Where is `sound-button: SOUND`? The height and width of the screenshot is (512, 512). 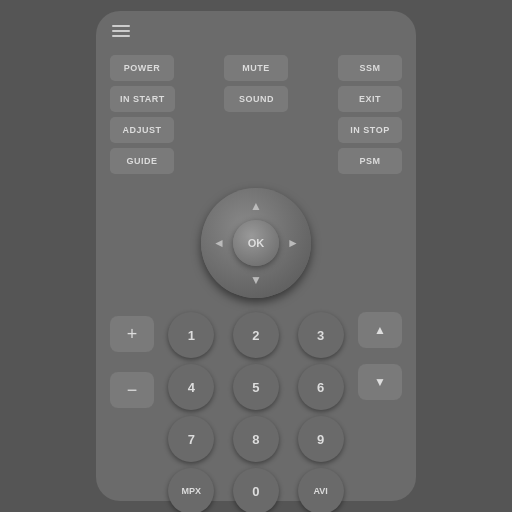 sound-button: SOUND is located at coordinates (256, 99).